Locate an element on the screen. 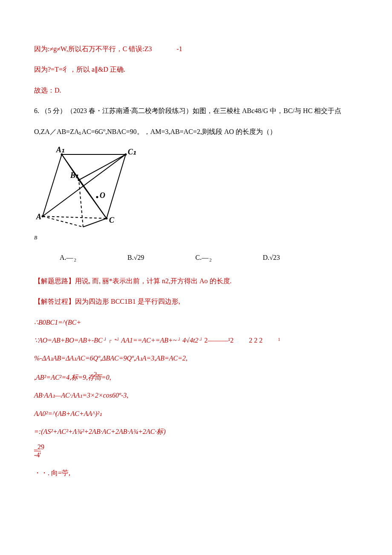  choice-C-text: C.— is located at coordinates (202, 258).